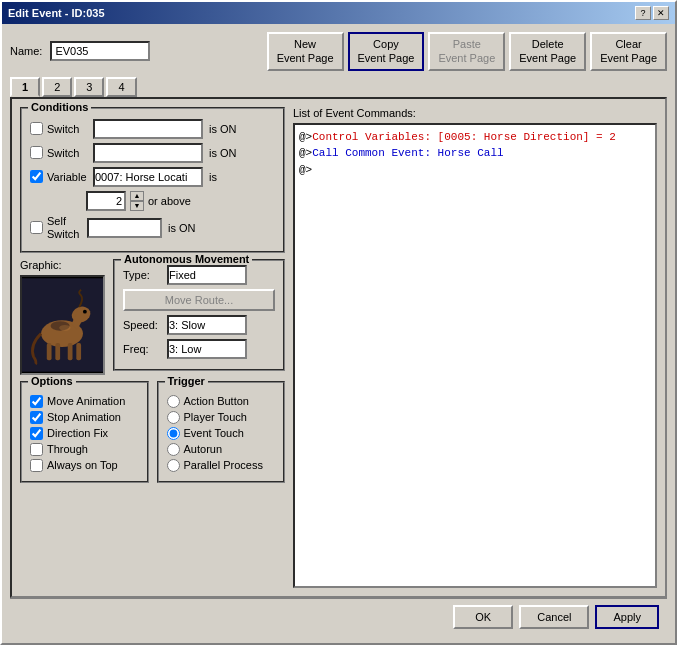 The height and width of the screenshot is (645, 677). Describe the element at coordinates (36, 128) in the screenshot. I see `switch1-checkbox` at that location.